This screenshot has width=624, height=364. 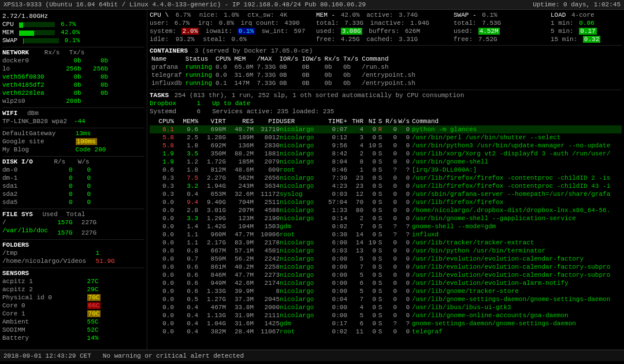 What do you see at coordinates (73, 253) in the screenshot?
I see `folders-section: FOLDERS /tmp 1 /home/nicolargo/Videos 51…` at bounding box center [73, 253].